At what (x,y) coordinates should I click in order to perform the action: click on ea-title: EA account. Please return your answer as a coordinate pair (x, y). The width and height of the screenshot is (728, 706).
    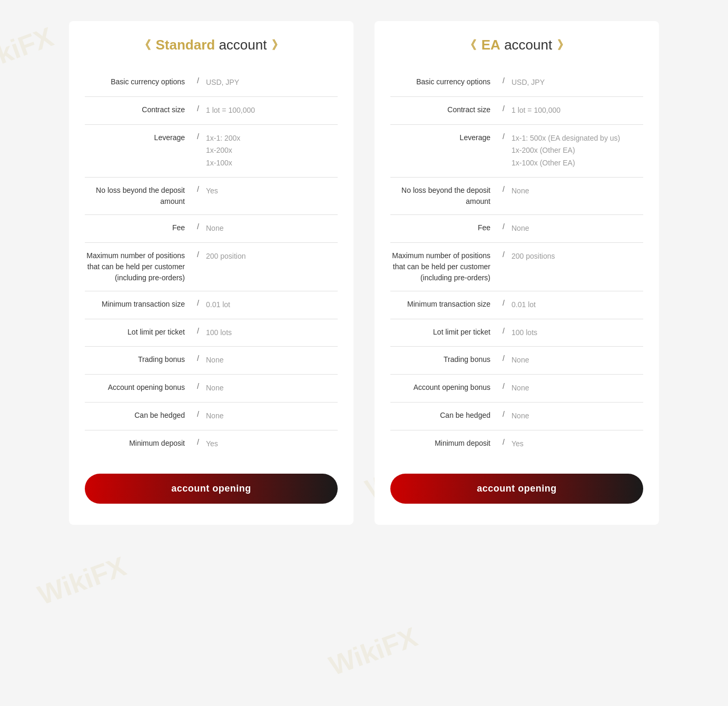
    Looking at the image, I should click on (517, 45).